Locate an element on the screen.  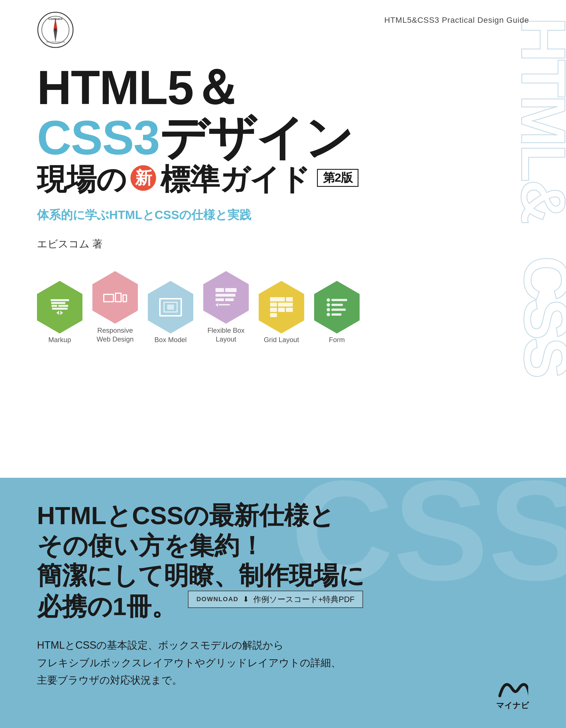
bottom-description: HTMLとCSSの基本設定、ボックスモデルの解説から フレキシブルボックスレイア… is located at coordinates (283, 663).